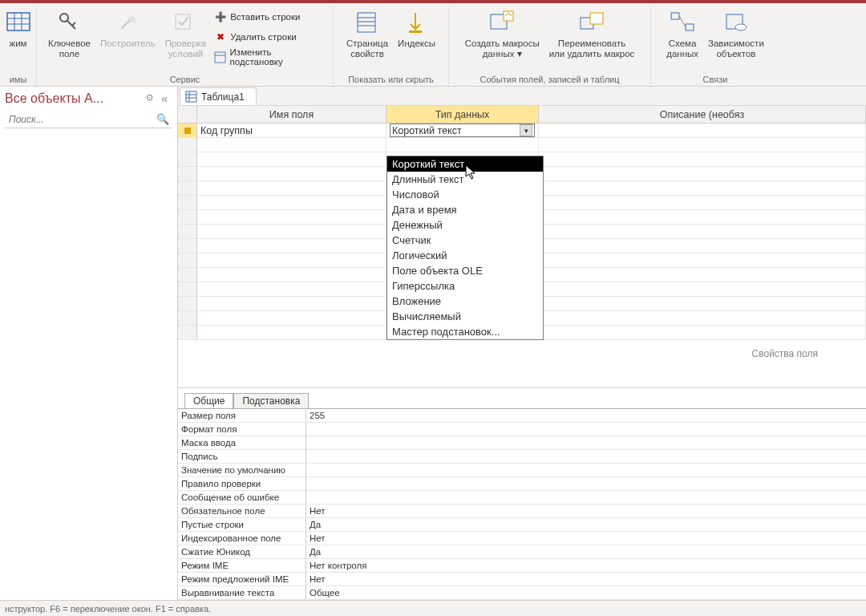 The height and width of the screenshot is (616, 866). Describe the element at coordinates (465, 225) in the screenshot. I see `type-option: Денежный` at that location.